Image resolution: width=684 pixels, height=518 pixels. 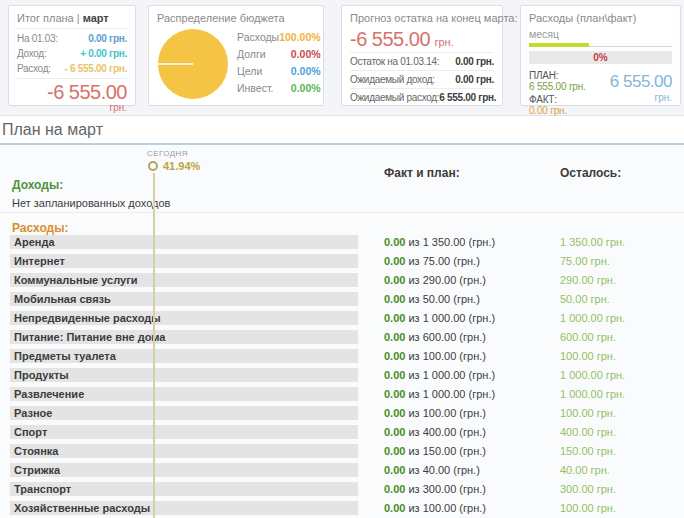 What do you see at coordinates (342, 376) in the screenshot?
I see `expense-row: Продукты 0.00из 1 000.00 (грн.) 1 000.00…` at bounding box center [342, 376].